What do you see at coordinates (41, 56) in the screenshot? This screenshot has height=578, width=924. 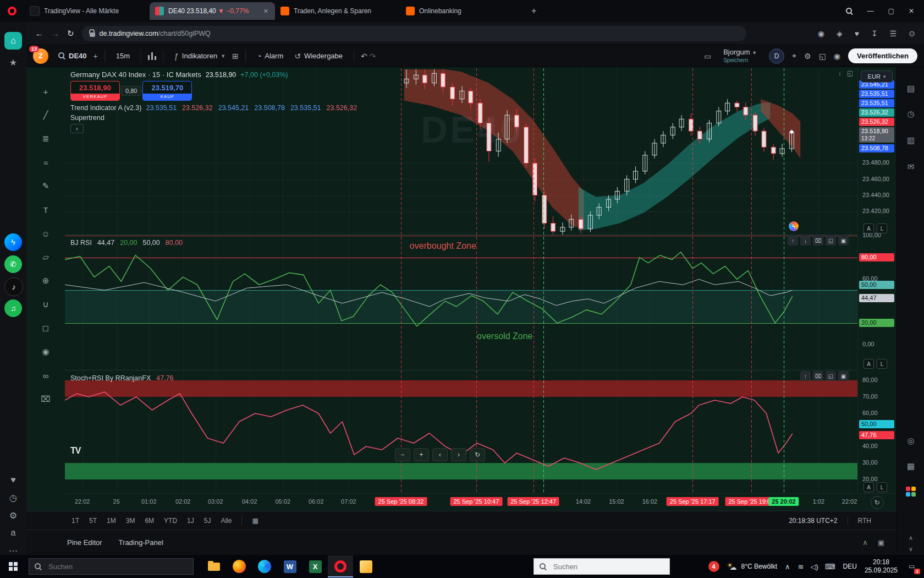 I see `user-avatar: Z13` at bounding box center [41, 56].